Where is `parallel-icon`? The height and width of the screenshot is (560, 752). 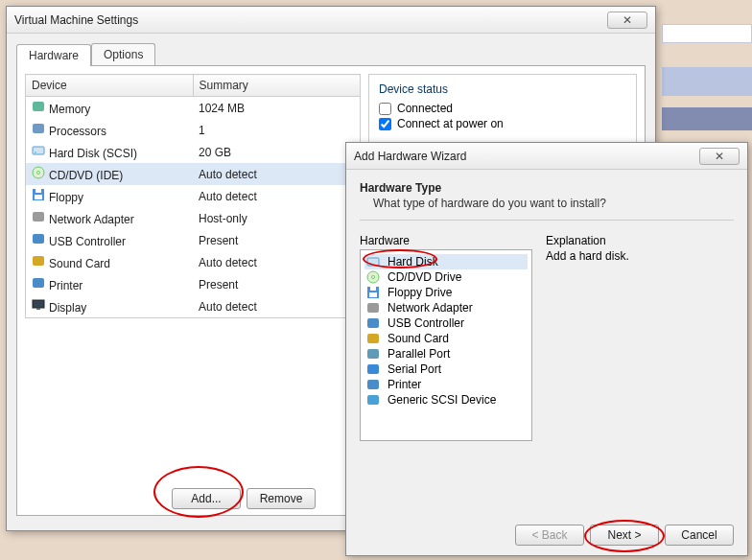 parallel-icon is located at coordinates (373, 354).